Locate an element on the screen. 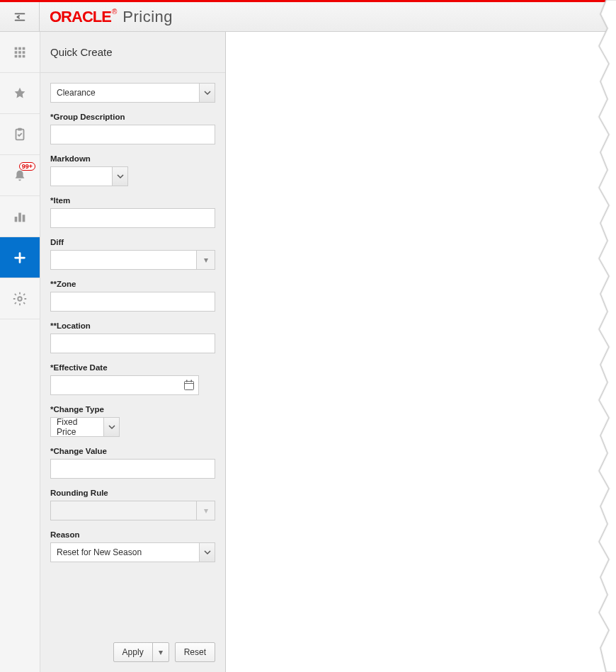 The image size is (616, 672). calendar-icon is located at coordinates (189, 385).